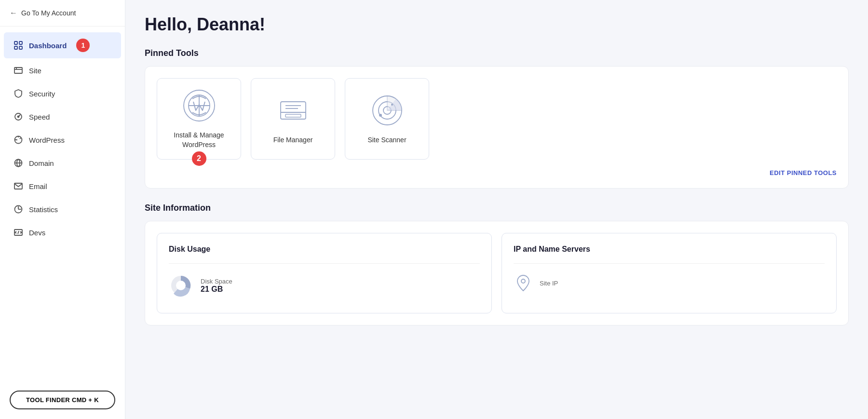 Image resolution: width=868 pixels, height=419 pixels. Describe the element at coordinates (18, 94) in the screenshot. I see `security-icon` at that location.